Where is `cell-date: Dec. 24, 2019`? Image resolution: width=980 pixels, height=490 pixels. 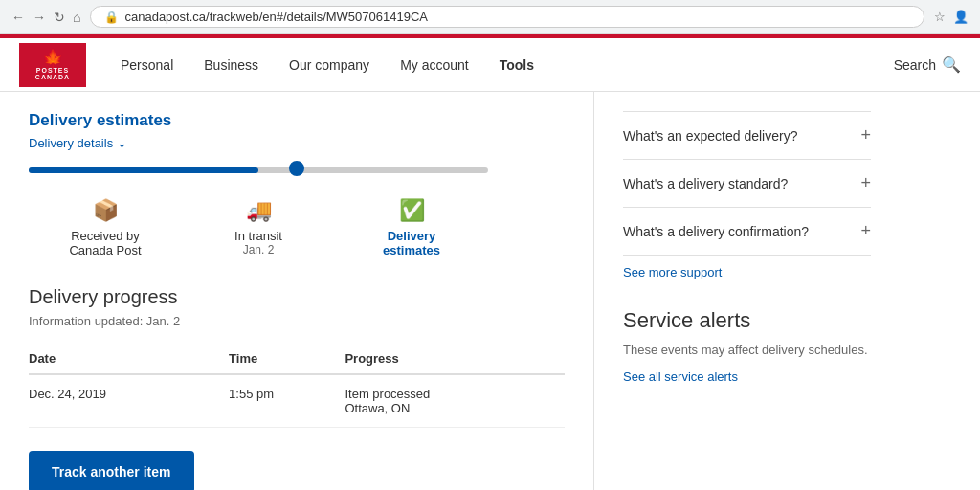 cell-date: Dec. 24, 2019 is located at coordinates (128, 401).